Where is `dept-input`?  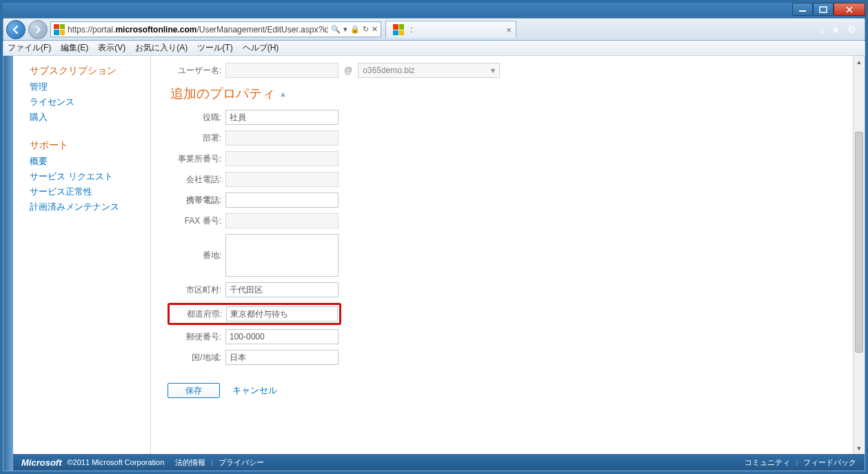
dept-input is located at coordinates (282, 138).